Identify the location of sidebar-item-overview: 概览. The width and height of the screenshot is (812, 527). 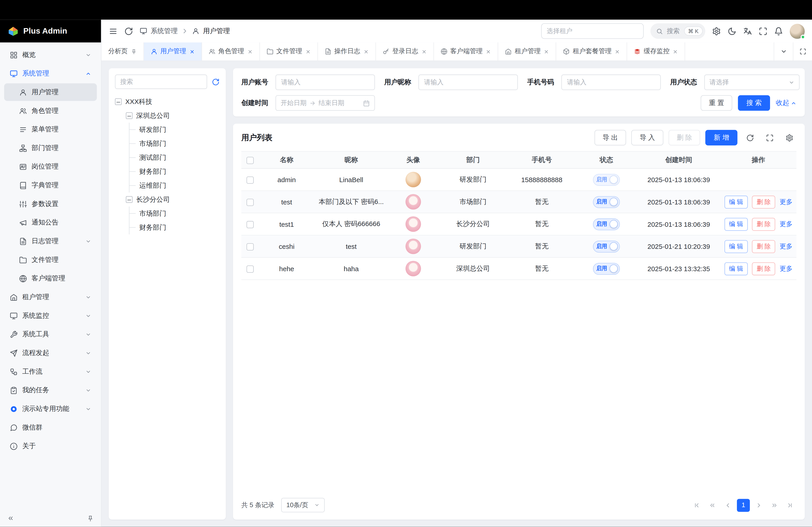
(50, 55).